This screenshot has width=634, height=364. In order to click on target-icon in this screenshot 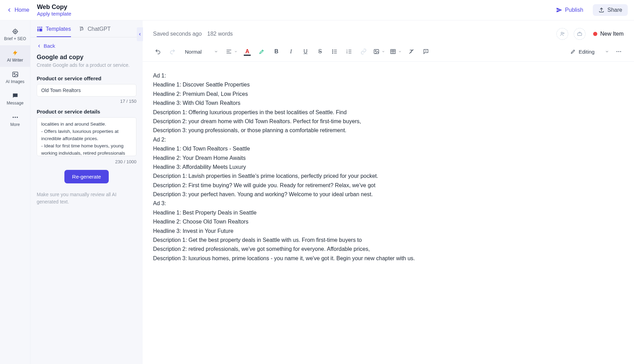, I will do `click(15, 31)`.